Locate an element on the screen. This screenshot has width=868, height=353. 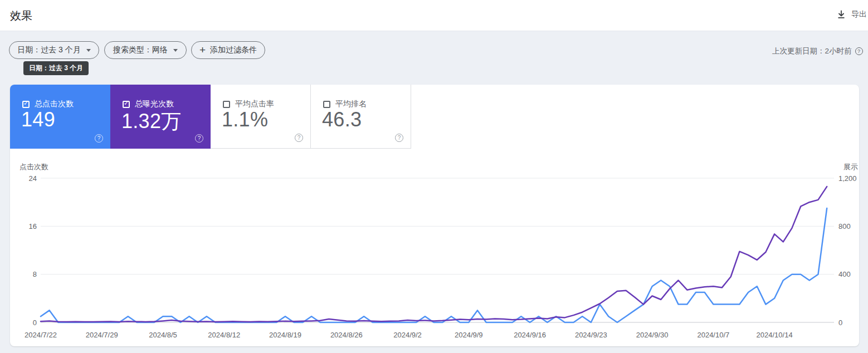
x-axis-tick-label: 2024/7/29 is located at coordinates (102, 335).